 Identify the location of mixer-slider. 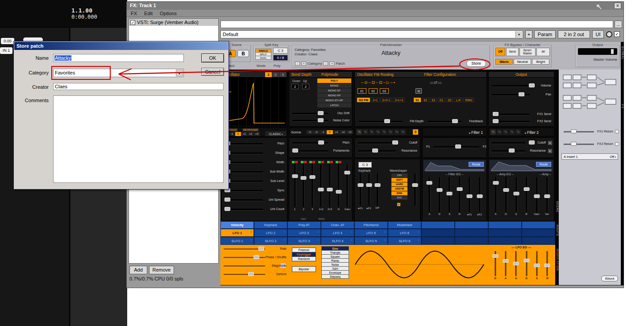
(303, 186).